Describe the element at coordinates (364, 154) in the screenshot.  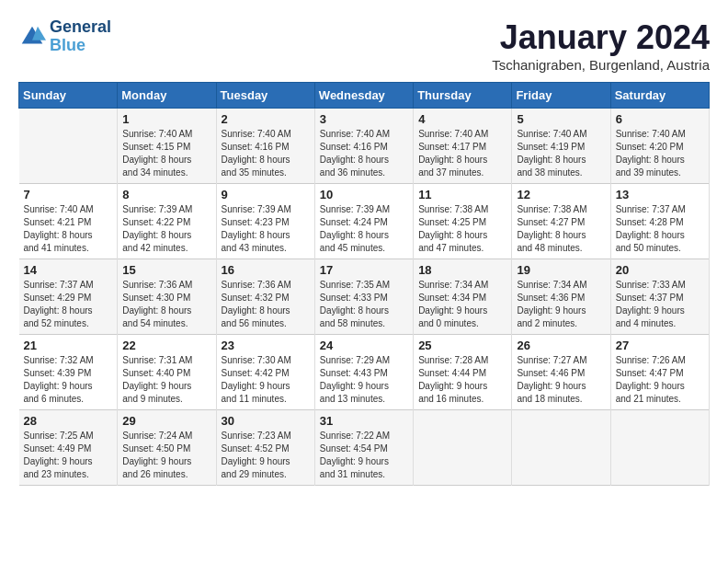
I see `day-content: Sunrise: 7:40 AM Sunset: 4:16 PM Dayligh…` at that location.